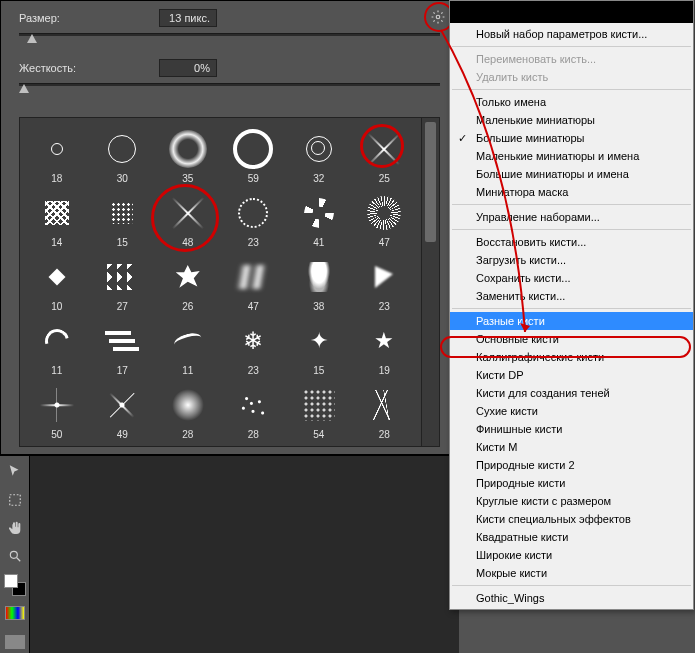 This screenshot has height=653, width=695. I want to click on menu-assorted-brushes: Разные кисти, so click(572, 321).